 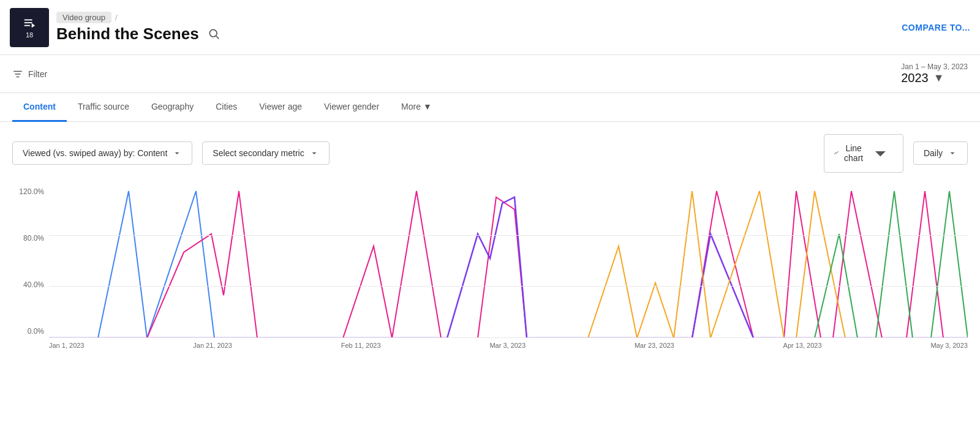 What do you see at coordinates (935, 78) in the screenshot?
I see `date-range-year-row: 2023 ▼` at bounding box center [935, 78].